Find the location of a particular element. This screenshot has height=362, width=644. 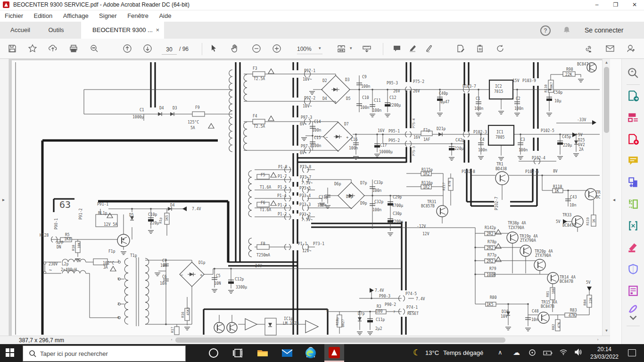

help-icon: ? is located at coordinates (545, 31).